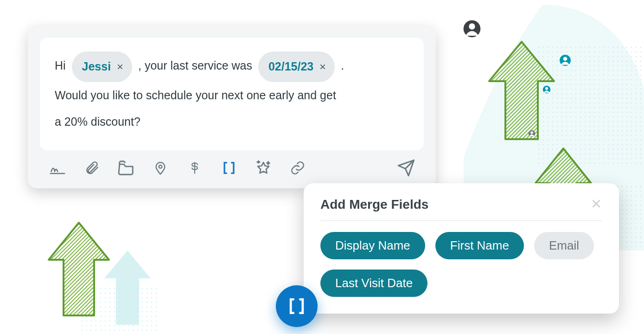  What do you see at coordinates (232, 166) in the screenshot?
I see `composer-toolbar` at bounding box center [232, 166].